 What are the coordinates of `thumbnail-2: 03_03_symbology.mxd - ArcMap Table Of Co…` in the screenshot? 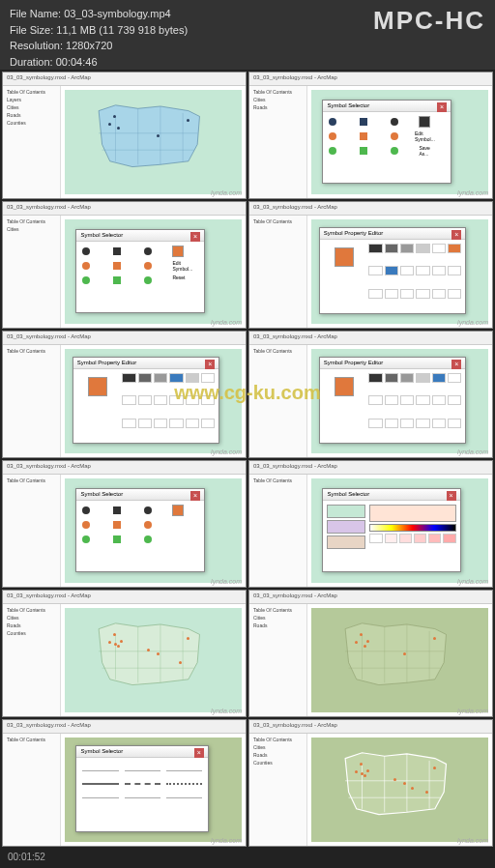 It's located at (371, 135).